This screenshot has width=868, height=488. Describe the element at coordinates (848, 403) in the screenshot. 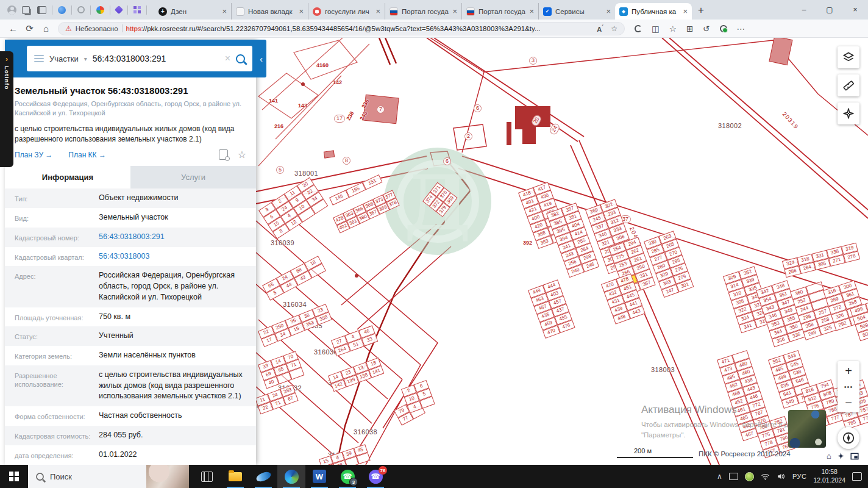

I see `zoom-out-button: −` at that location.